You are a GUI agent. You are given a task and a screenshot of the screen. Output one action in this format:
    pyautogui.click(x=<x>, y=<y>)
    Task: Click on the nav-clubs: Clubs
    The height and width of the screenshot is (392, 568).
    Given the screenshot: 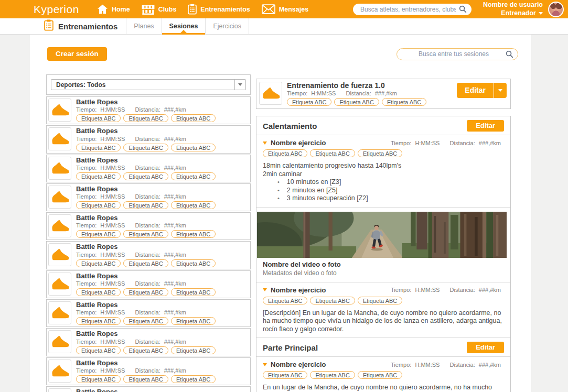 What is the action you would take?
    pyautogui.click(x=159, y=9)
    